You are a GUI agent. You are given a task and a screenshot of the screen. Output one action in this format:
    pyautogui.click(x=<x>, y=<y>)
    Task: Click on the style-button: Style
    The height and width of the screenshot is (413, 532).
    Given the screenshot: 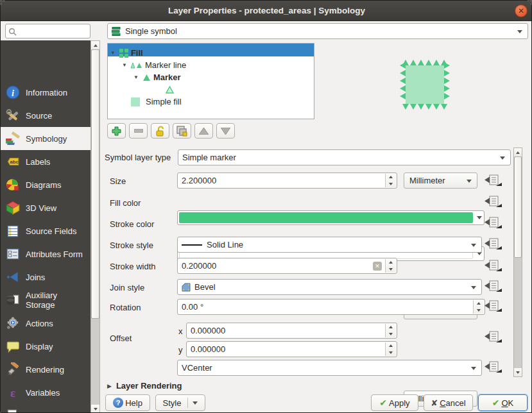 What is the action you would take?
    pyautogui.click(x=180, y=403)
    